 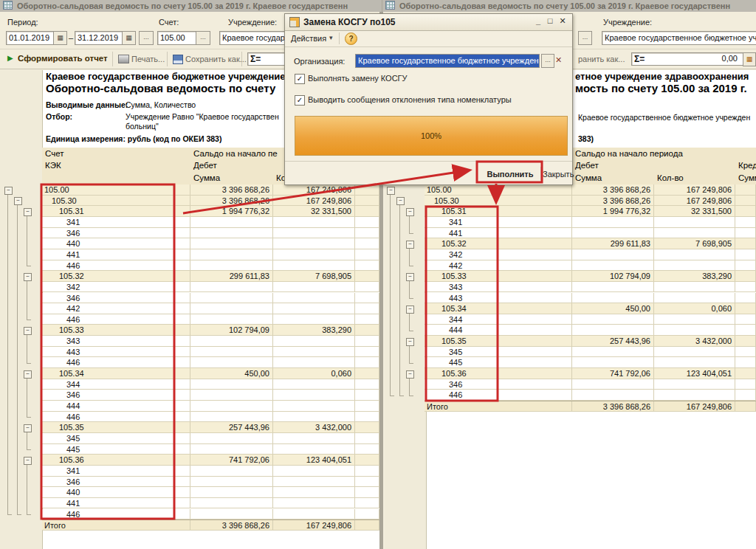 I want to click on window-caption-right: Оборотно-сальдовая ведомость по счету 10…, so click(x=568, y=6).